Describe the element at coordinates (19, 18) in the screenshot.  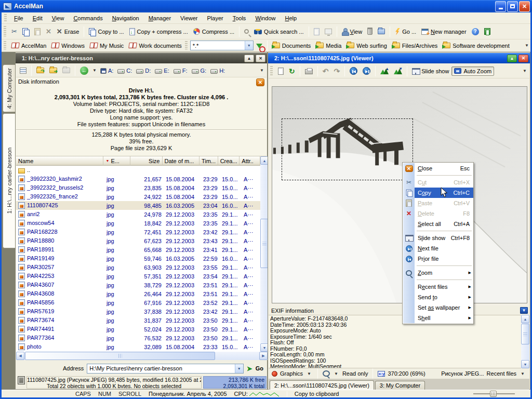
I see `menu-item: File` at that location.